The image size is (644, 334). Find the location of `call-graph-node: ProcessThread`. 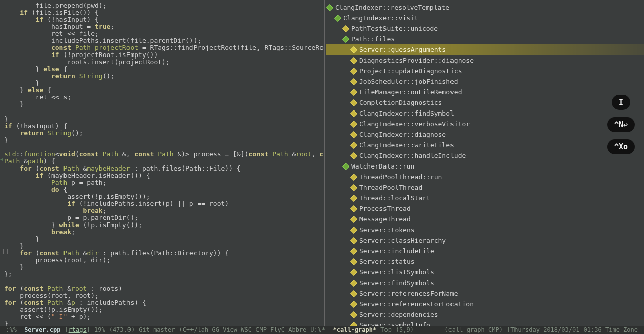

call-graph-node: ProcessThread is located at coordinates (485, 209).